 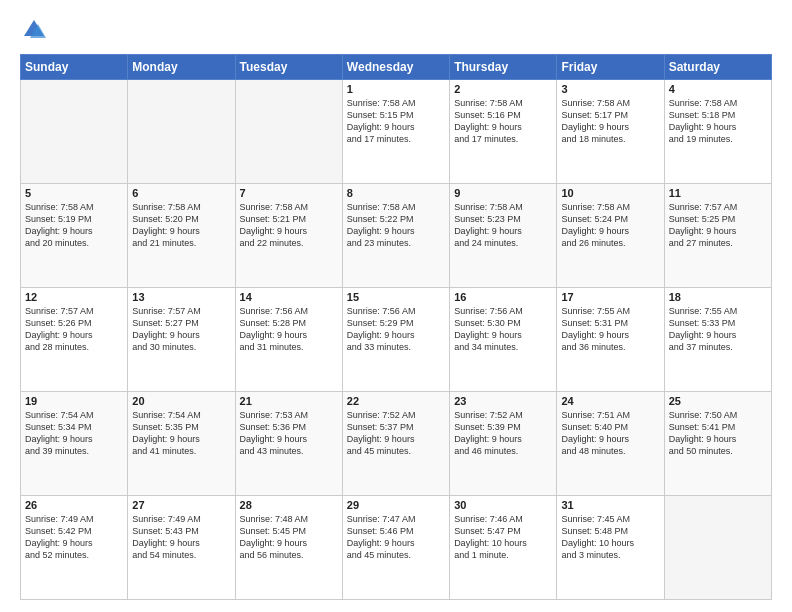 I want to click on calendar-cell: 11Sunrise: 7:57 AMSunset: 5:25 PMDayligh…, so click(x=718, y=236).